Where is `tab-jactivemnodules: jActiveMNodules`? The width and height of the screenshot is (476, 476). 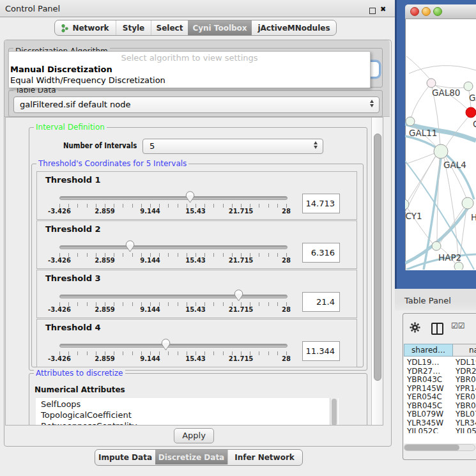
tab-jactivemnodules: jActiveMNodules is located at coordinates (294, 28).